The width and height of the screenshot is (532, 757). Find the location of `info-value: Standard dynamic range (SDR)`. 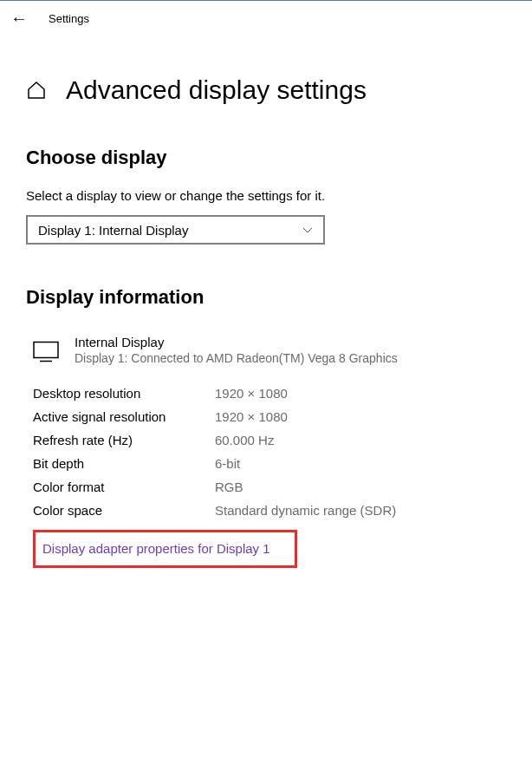

info-value: Standard dynamic range (SDR) is located at coordinates (305, 510).